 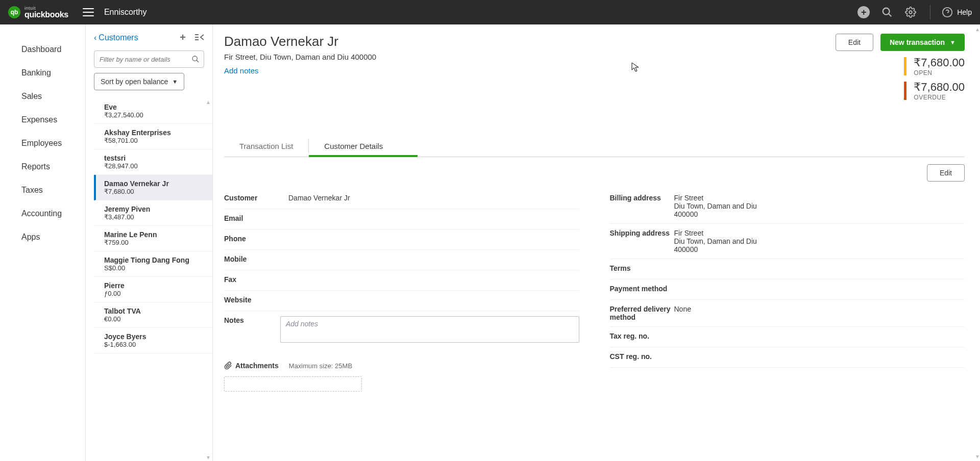 I want to click on list-item: Marine Le Penn₹759.00, so click(x=153, y=239).